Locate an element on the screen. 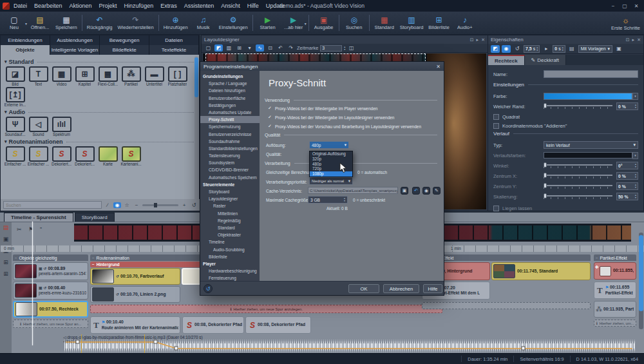 This screenshot has height=364, width=644. book-icon: ▤ is located at coordinates (572, 49).